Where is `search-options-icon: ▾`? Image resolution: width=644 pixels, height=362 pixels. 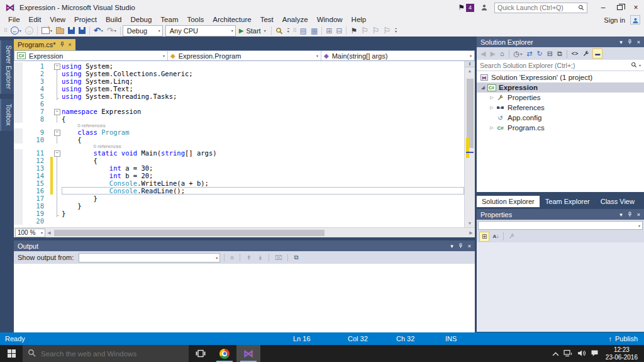
search-options-icon: ▾ is located at coordinates (640, 65).